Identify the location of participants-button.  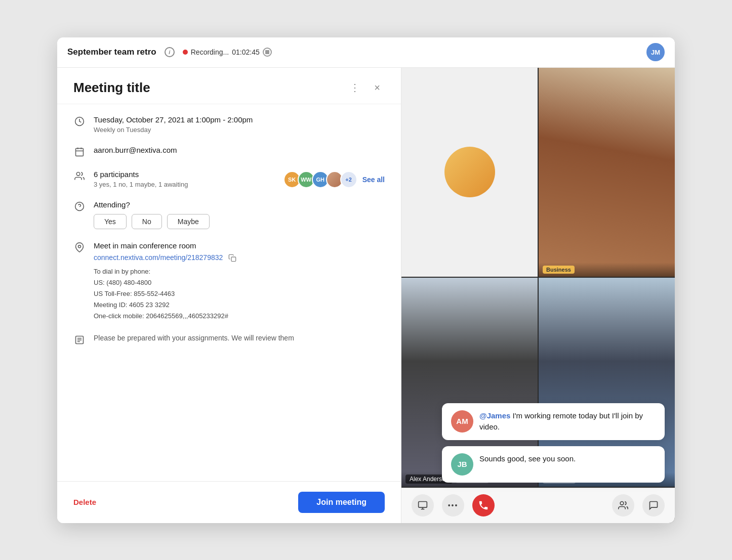
(623, 505).